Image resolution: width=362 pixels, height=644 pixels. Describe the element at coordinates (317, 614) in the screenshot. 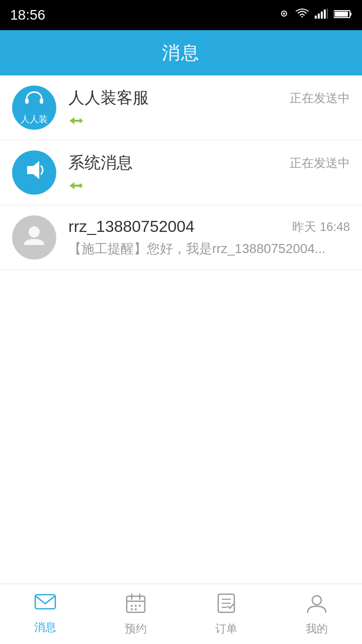

I see `nav-item-mine: 我的` at that location.